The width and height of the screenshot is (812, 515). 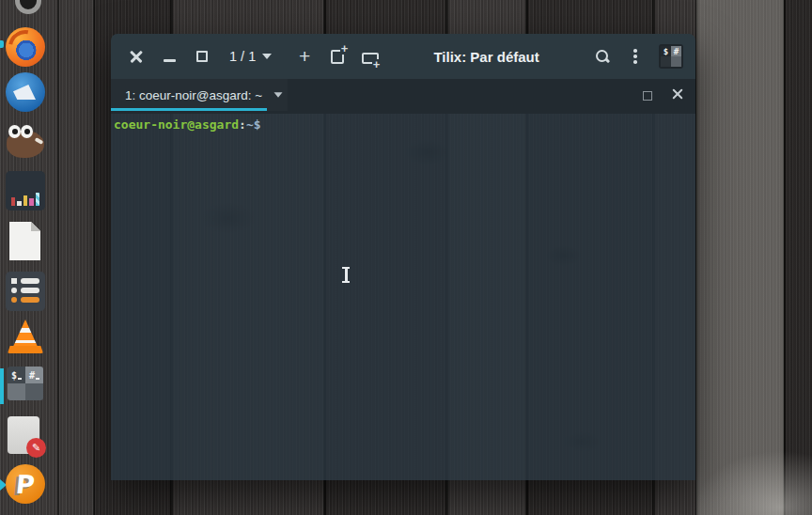 What do you see at coordinates (487, 56) in the screenshot?
I see `window-title: Tilix: Par défaut` at bounding box center [487, 56].